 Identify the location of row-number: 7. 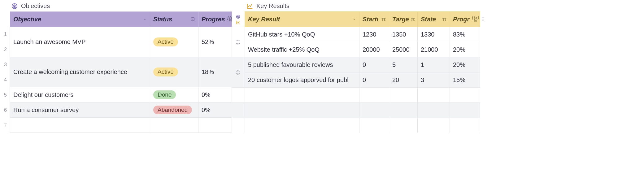
(6, 125).